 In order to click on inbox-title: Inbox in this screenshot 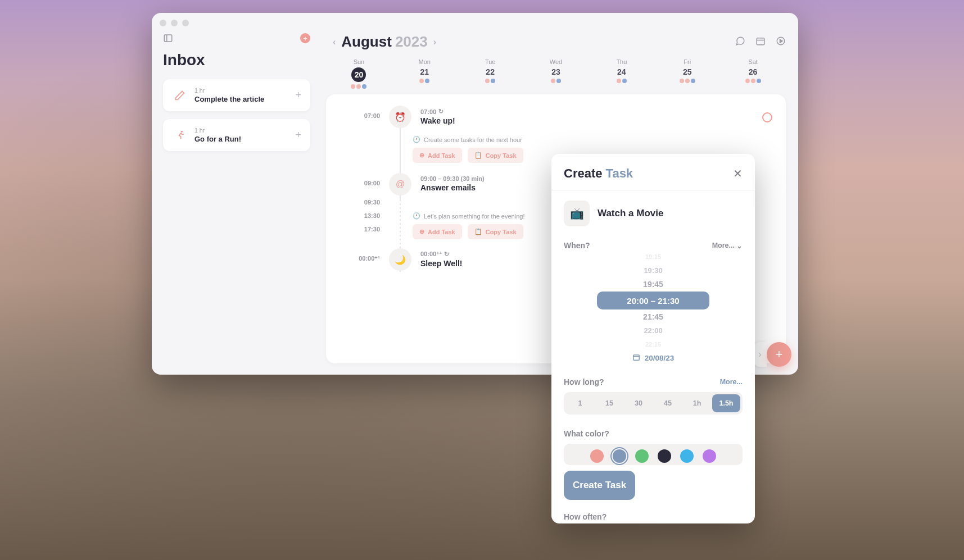, I will do `click(237, 60)`.